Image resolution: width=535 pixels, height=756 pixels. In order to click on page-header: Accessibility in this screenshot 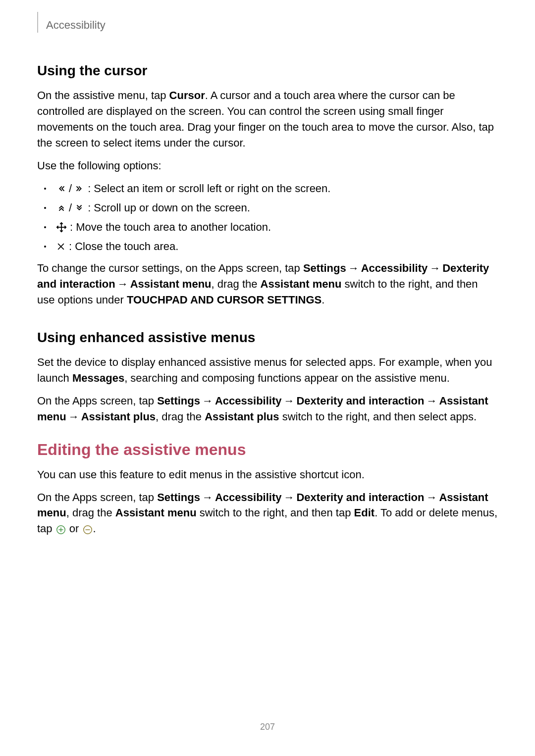, I will do `click(268, 25)`.